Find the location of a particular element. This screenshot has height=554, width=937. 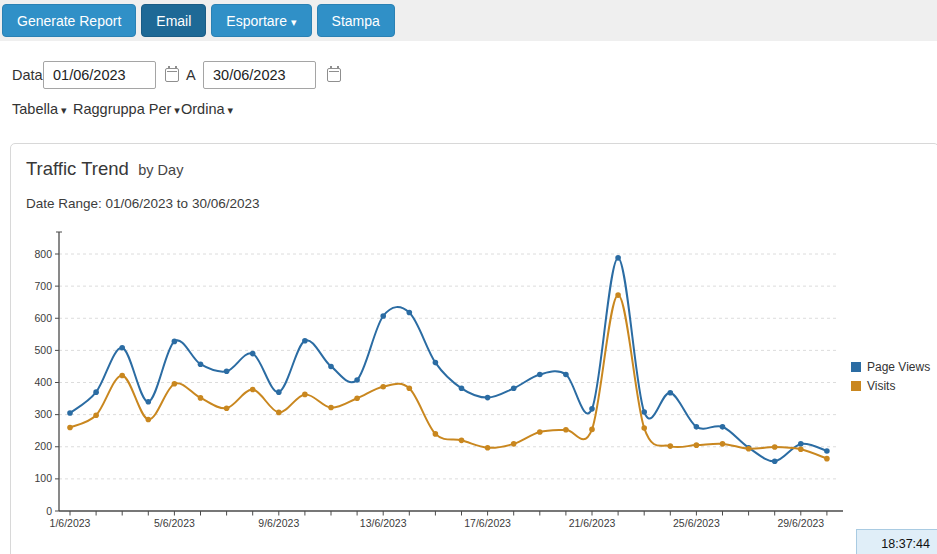

legend-item-page-views: Page Views is located at coordinates (890, 367).